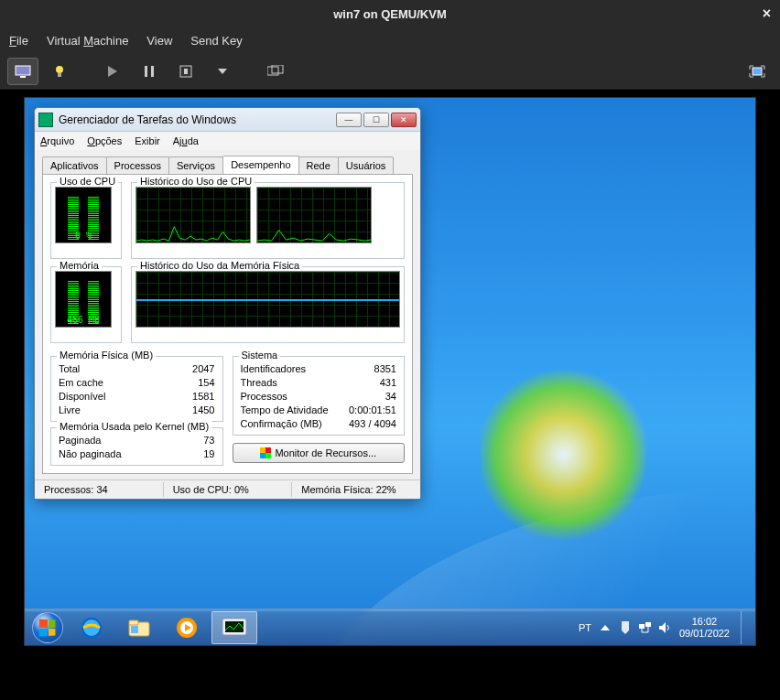 The width and height of the screenshot is (780, 700). Describe the element at coordinates (60, 71) in the screenshot. I see `details-view-button` at that location.